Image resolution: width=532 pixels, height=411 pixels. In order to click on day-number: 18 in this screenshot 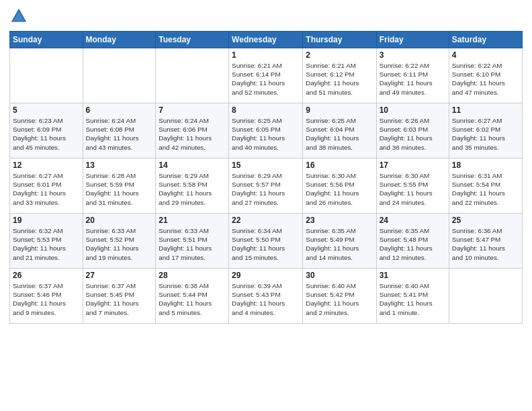, I will do `click(486, 165)`.